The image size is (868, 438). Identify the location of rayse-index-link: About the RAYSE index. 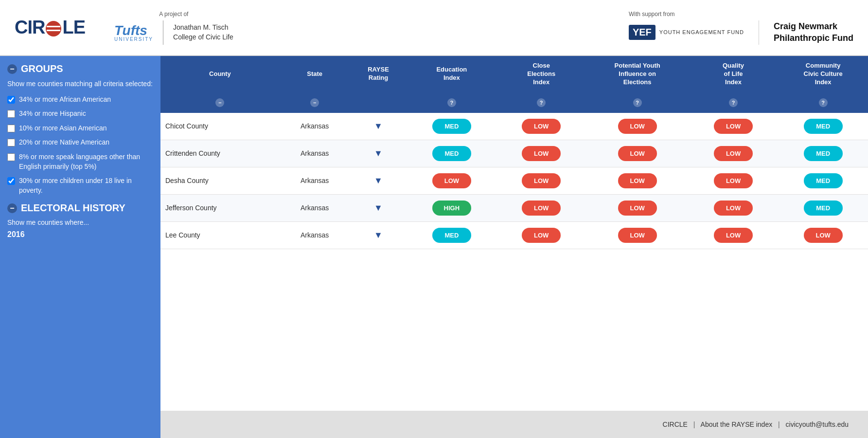
(737, 424).